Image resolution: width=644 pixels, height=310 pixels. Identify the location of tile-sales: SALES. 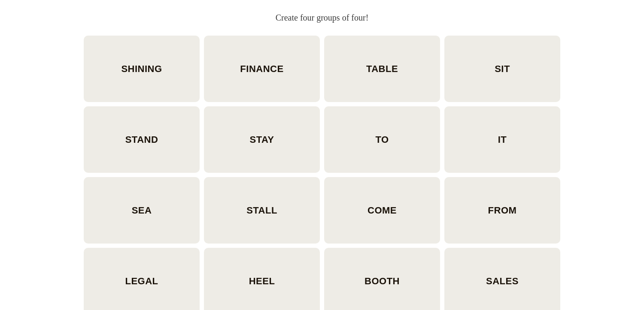
(502, 279).